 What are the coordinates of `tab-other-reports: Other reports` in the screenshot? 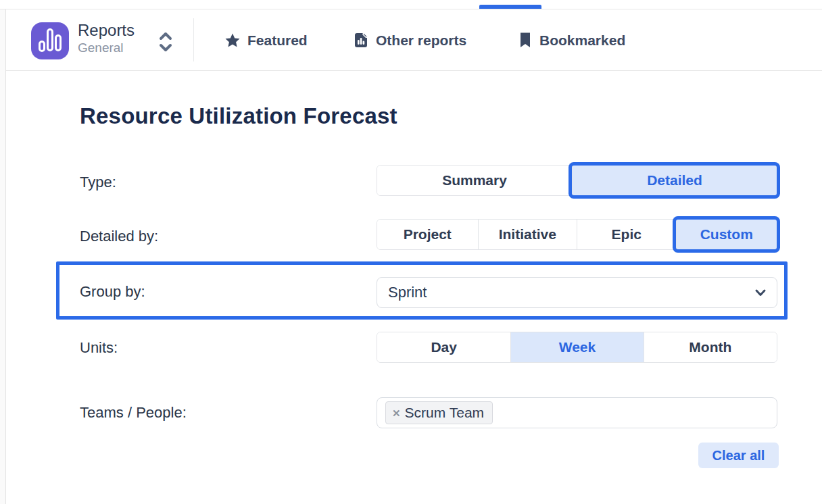 It's located at (410, 41).